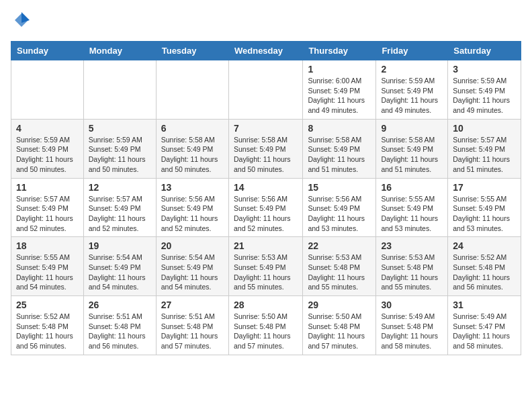 The image size is (532, 411). I want to click on calendar-cell: 18Sunrise: 5:55 AM Sunset: 5:49 PM Dayli…, so click(48, 267).